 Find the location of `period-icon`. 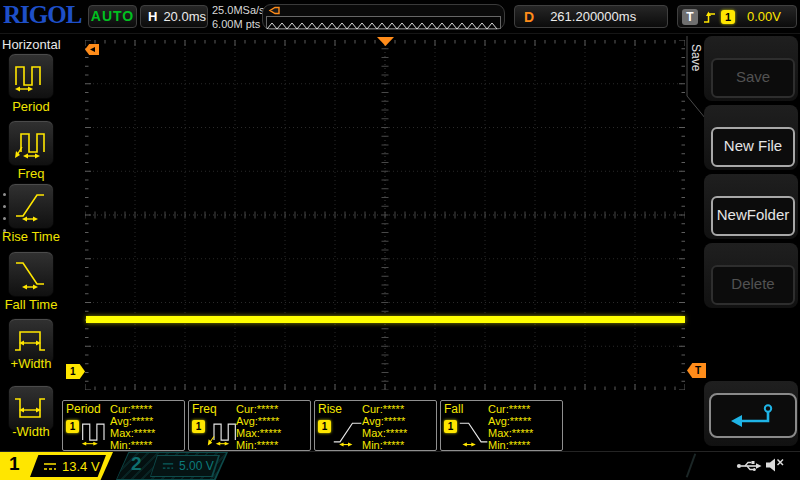

period-icon is located at coordinates (30, 75).